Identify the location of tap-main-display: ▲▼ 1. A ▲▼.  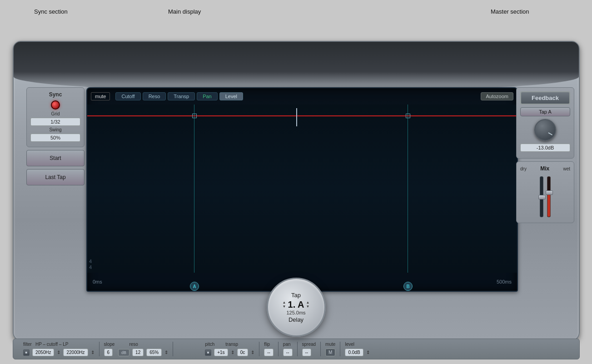
(296, 304).